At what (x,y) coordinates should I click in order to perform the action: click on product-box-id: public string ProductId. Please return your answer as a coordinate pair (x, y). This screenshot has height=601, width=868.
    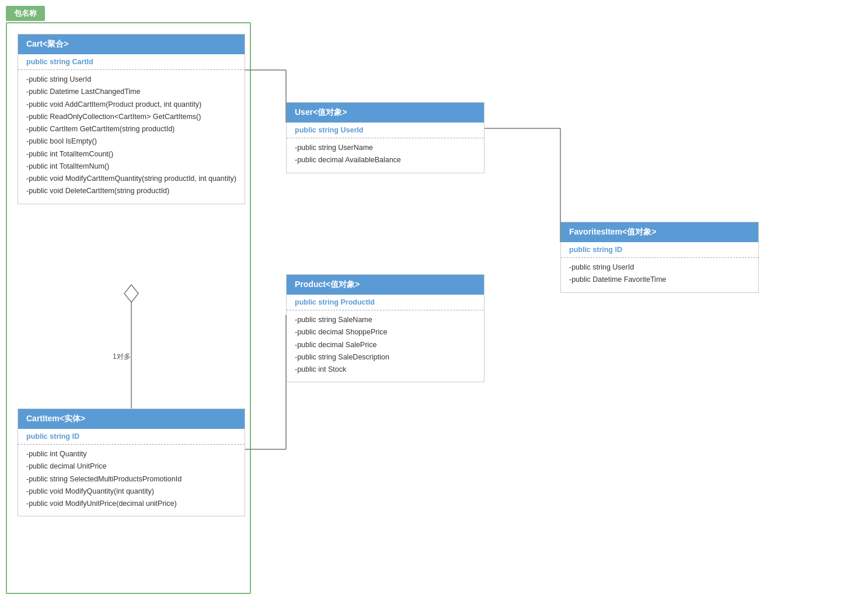
    Looking at the image, I should click on (385, 302).